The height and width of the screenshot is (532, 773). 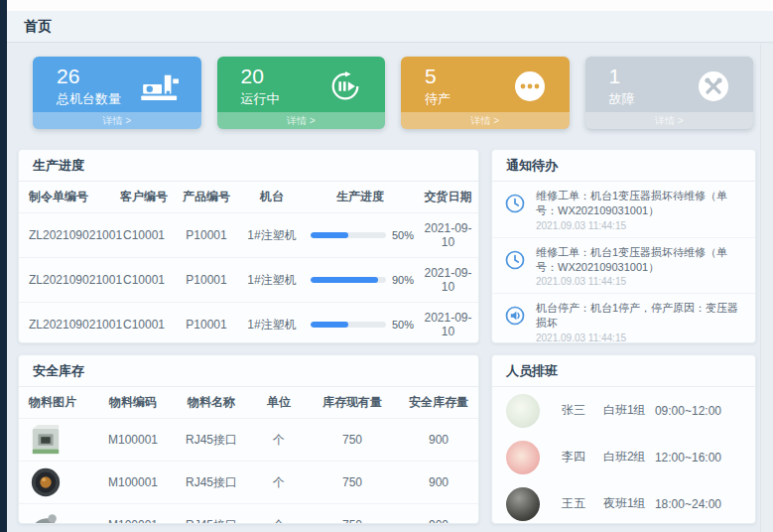 I want to click on tools-icon, so click(x=713, y=86).